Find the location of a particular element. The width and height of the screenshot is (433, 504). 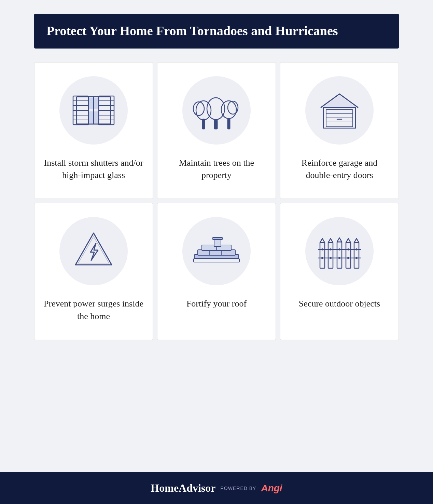

icon-circle-garage-doors is located at coordinates (339, 110).